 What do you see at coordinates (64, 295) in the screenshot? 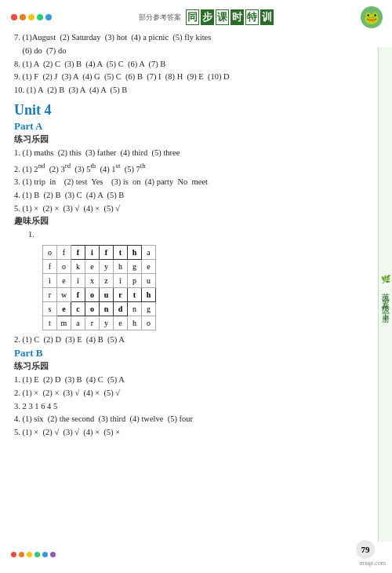
I see `cell-3-1: w` at bounding box center [64, 295].